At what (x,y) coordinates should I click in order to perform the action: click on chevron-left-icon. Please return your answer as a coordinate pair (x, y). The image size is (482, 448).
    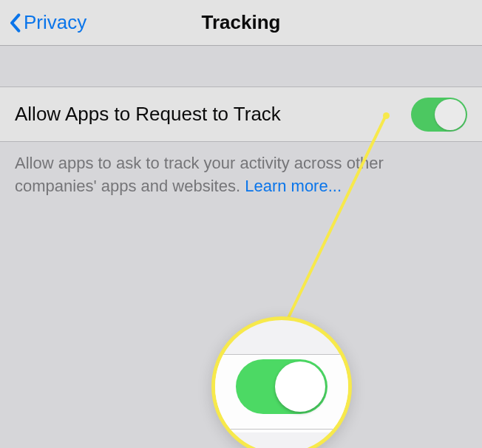
    Looking at the image, I should click on (15, 23).